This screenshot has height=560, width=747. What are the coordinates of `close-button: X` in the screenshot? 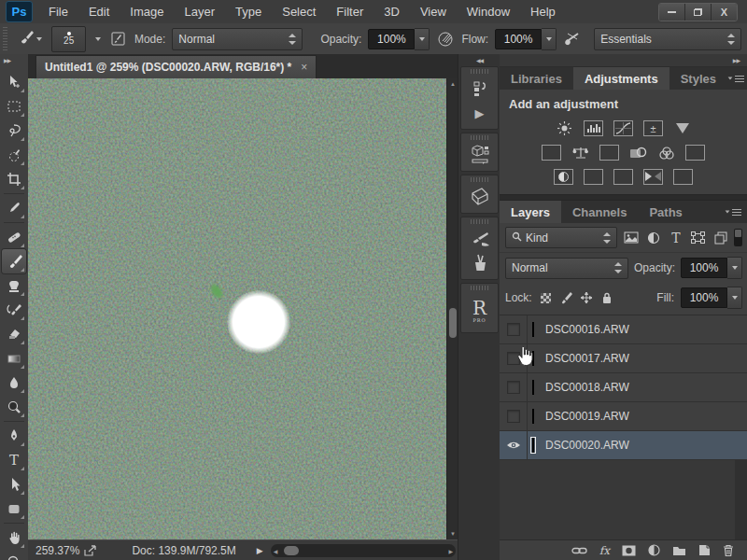 It's located at (724, 12).